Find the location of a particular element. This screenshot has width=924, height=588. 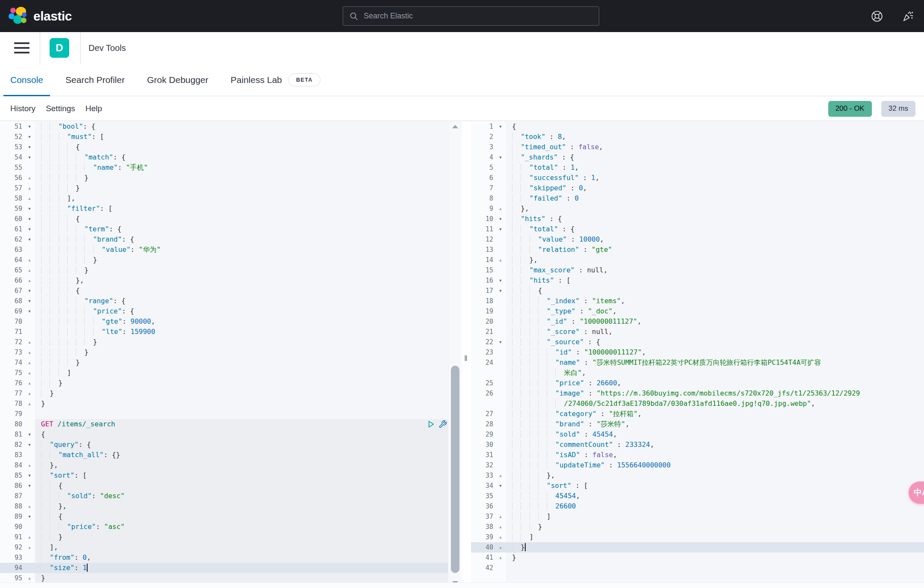

code-line: 93 "from": 0, is located at coordinates (224, 558).